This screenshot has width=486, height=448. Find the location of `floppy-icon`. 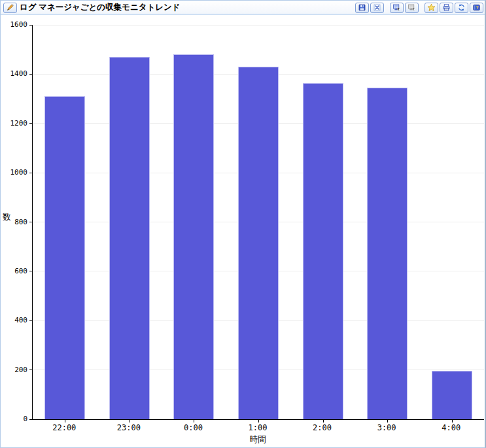

floppy-icon is located at coordinates (362, 8).